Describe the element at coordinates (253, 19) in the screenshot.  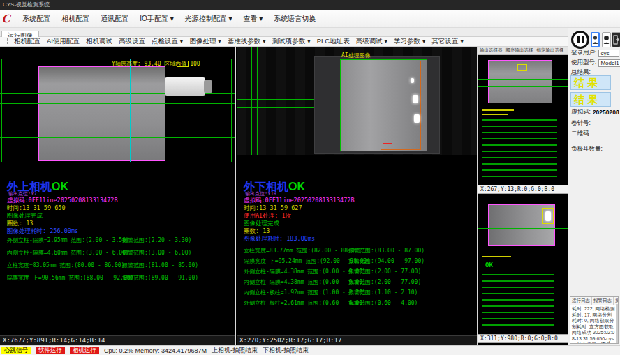
I see `menu-view: 查看 ▾` at that location.